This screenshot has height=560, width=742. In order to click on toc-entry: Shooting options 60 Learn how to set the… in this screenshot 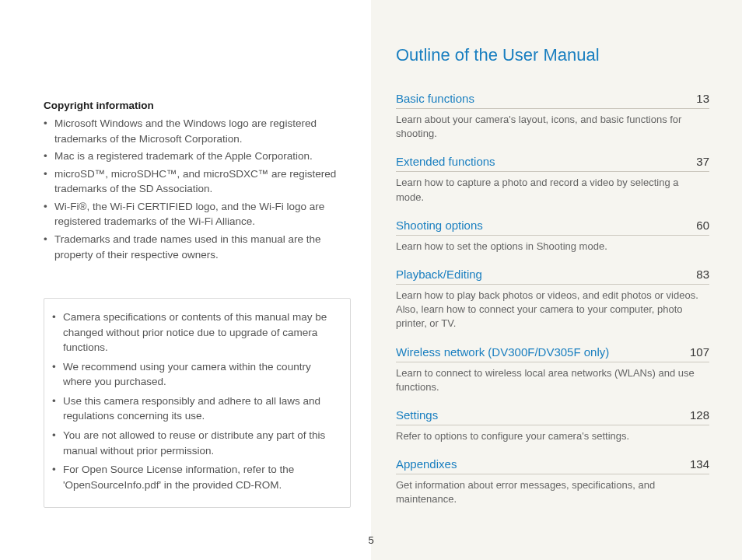, I will do `click(552, 236)`.